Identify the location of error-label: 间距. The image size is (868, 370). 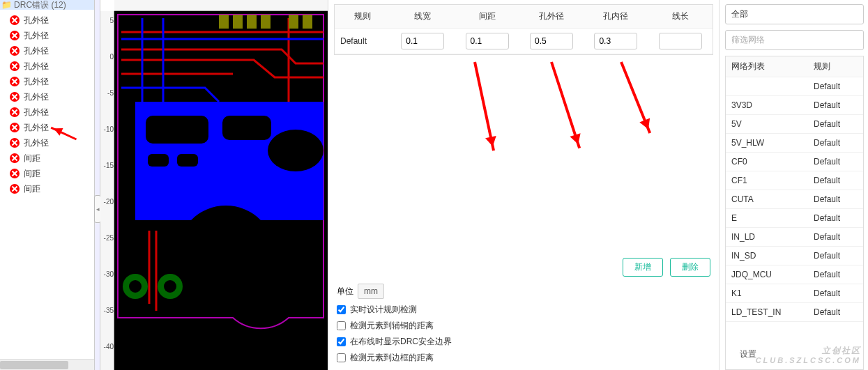
(32, 190).